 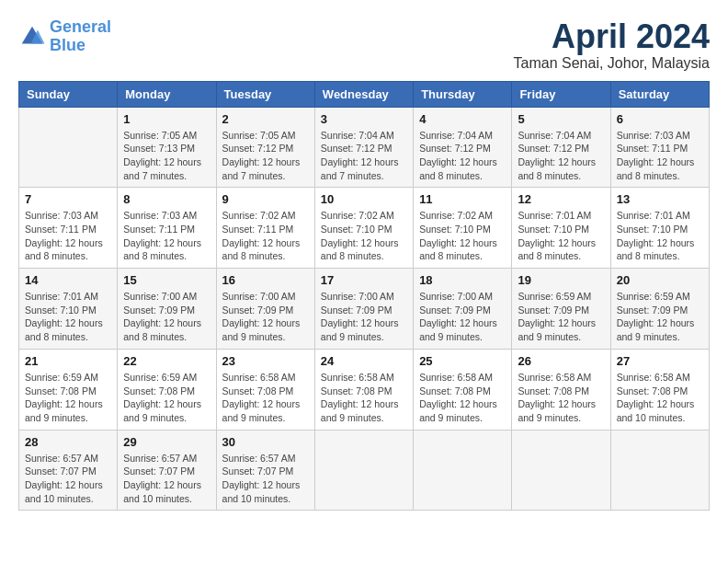 I want to click on day-number: 15, so click(x=166, y=280).